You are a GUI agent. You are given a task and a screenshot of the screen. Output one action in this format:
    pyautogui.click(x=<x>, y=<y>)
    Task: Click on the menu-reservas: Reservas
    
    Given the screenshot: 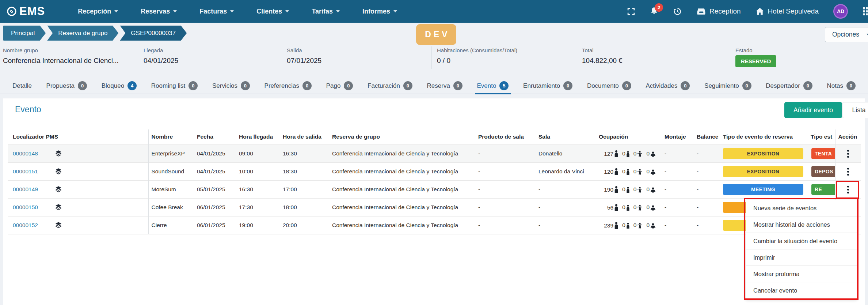 What is the action you would take?
    pyautogui.click(x=159, y=12)
    